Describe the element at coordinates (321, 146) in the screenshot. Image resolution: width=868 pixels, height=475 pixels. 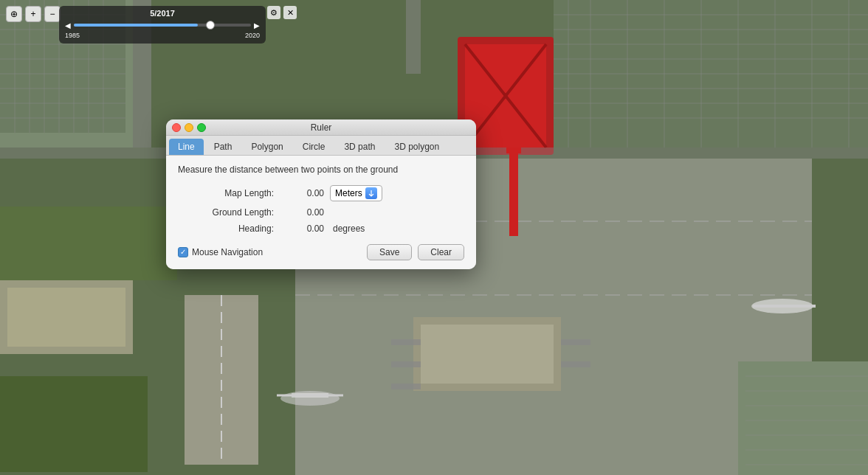
I see `ruler-tabs: Line Path Polygon Circle 3D path 3D poly…` at that location.